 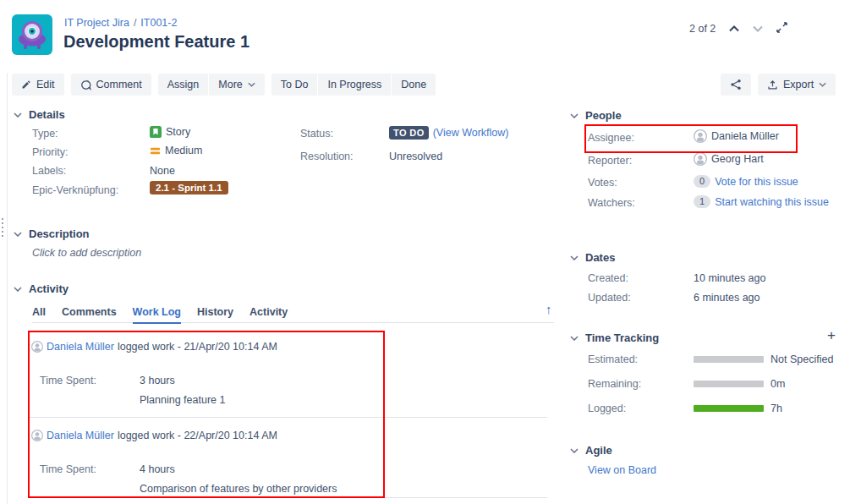 I want to click on tab-comments: Comments, so click(x=90, y=315).